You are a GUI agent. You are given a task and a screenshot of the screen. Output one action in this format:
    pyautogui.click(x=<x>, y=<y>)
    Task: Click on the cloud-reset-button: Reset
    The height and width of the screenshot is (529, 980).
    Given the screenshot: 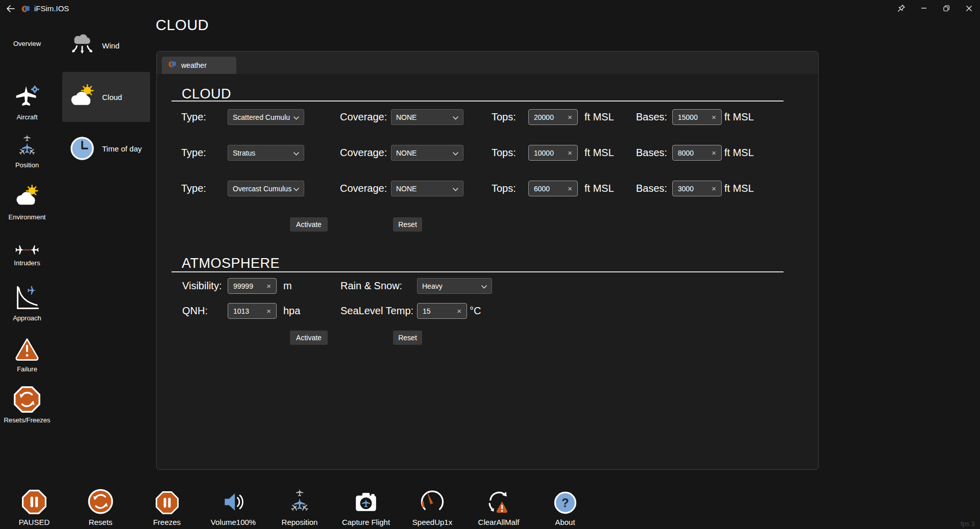 What is the action you would take?
    pyautogui.click(x=407, y=224)
    